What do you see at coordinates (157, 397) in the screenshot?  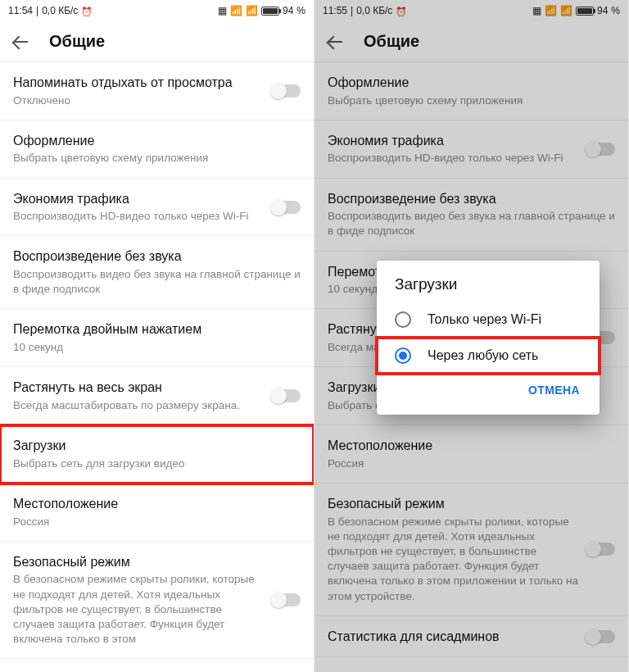 I see `settings-row: Растянуть на весь экранВсегда масштабиро…` at bounding box center [157, 397].